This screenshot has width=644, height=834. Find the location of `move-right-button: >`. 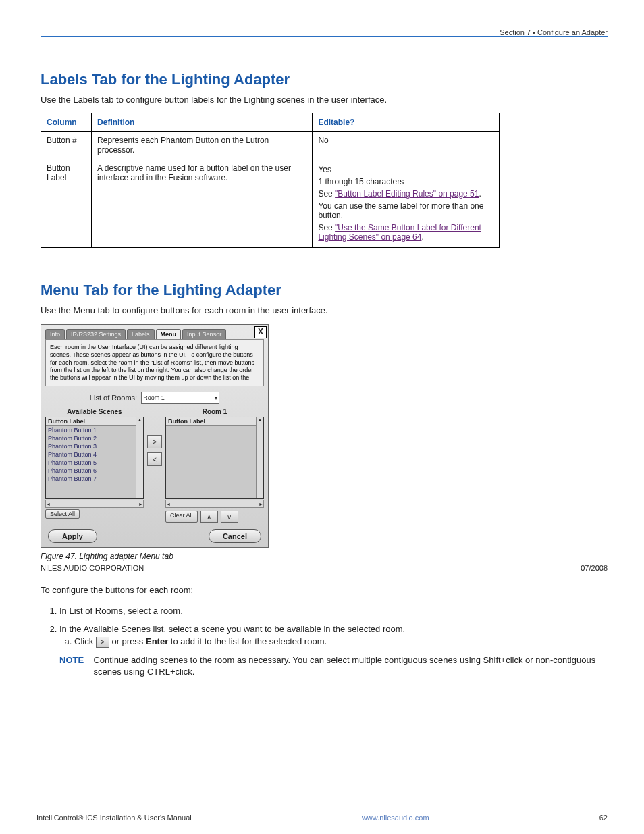

move-right-button: > is located at coordinates (155, 442).